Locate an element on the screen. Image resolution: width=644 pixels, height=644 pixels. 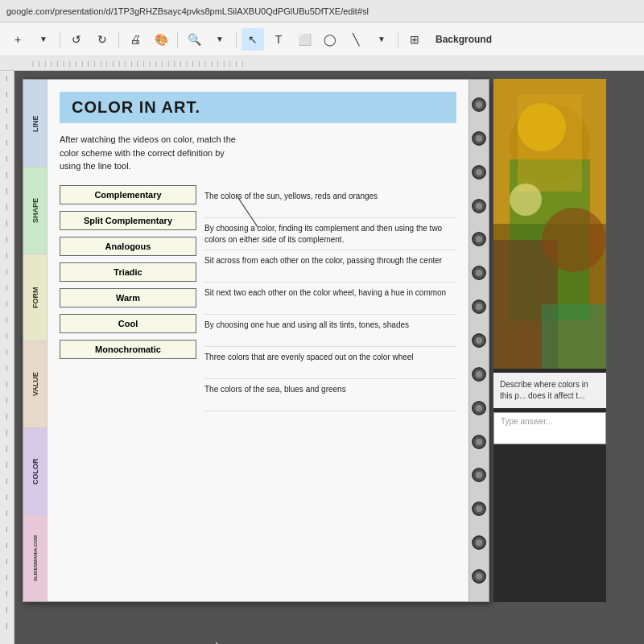
ruler-horizontal: | | | | | | | | | | | | | | | | | | | | … is located at coordinates (322, 64).